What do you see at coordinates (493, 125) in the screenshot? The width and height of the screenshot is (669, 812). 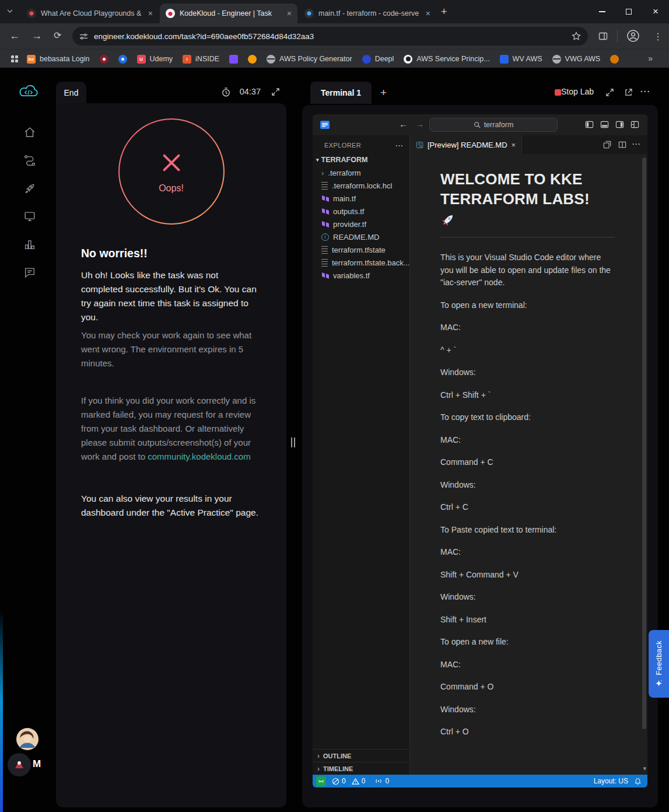 I see `command-center-search: terraform` at bounding box center [493, 125].